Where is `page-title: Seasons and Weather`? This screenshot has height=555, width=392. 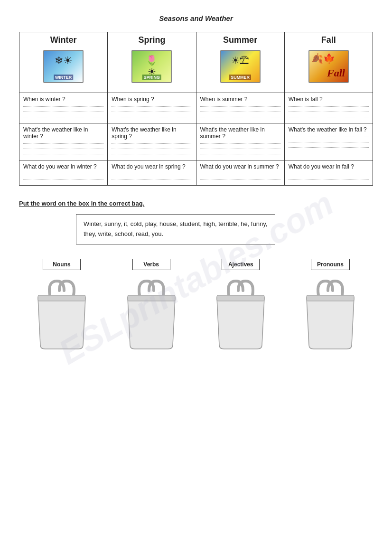
page-title: Seasons and Weather is located at coordinates (196, 18).